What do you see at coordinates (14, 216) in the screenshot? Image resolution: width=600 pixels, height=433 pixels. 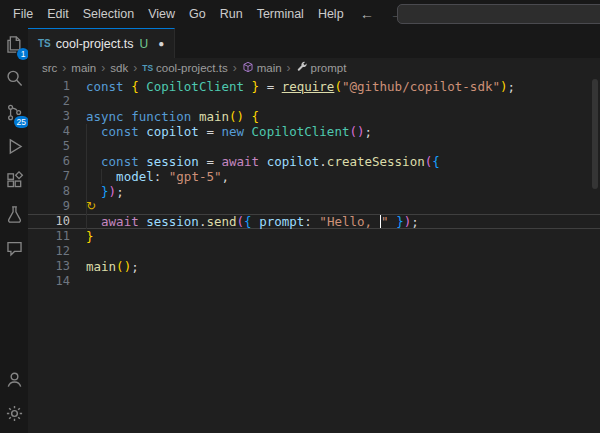 I see `testing-icon` at bounding box center [14, 216].